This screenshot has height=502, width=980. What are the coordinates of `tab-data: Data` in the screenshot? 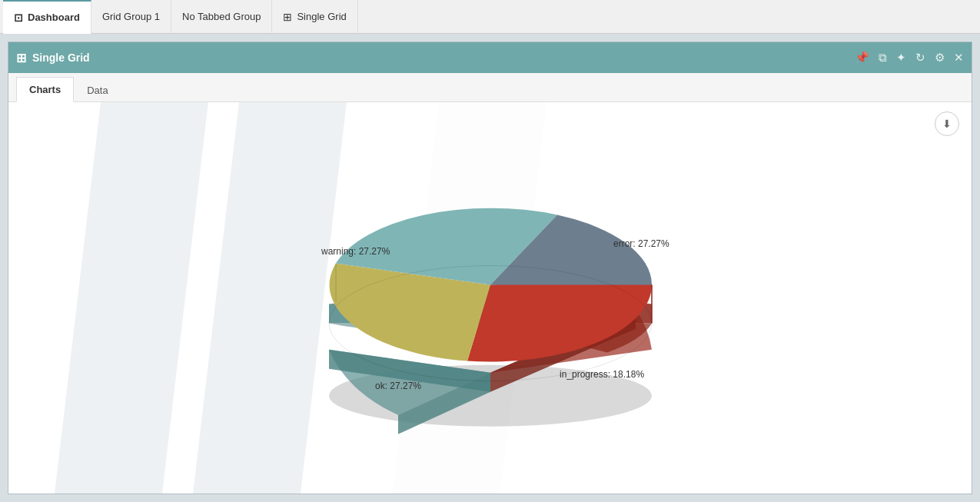 It's located at (97, 90).